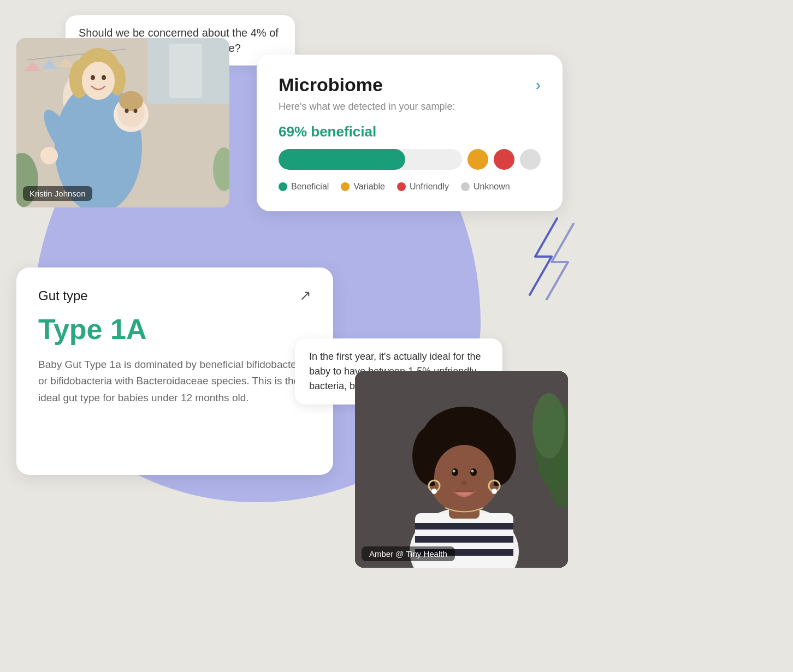  What do you see at coordinates (410, 133) in the screenshot?
I see `microbiome-card: Microbiome › Here's what we detected in …` at bounding box center [410, 133].